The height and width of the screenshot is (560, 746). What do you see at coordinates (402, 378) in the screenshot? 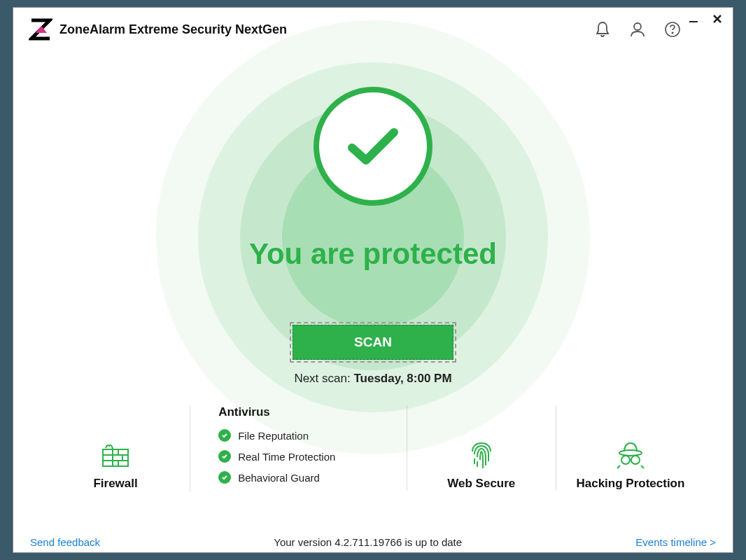
I see `next-scan-value: Tuesday, 8:00 PM` at bounding box center [402, 378].